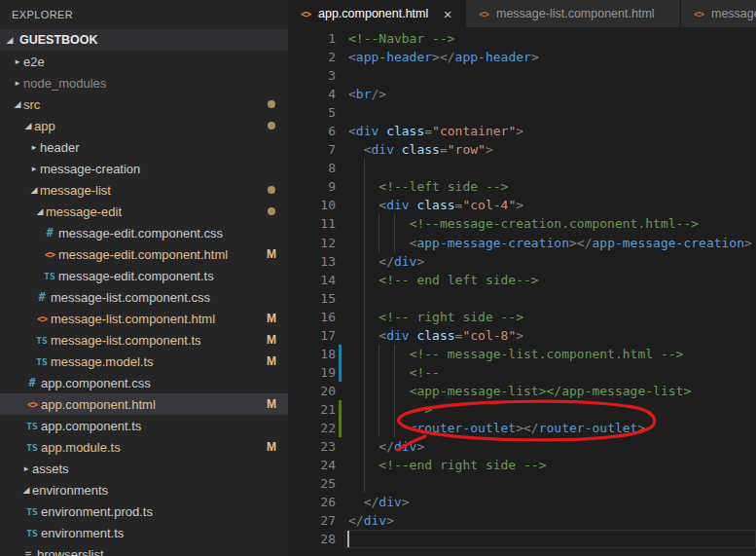 The height and width of the screenshot is (556, 756). What do you see at coordinates (144, 511) in the screenshot?
I see `tree-item-environment.prod.ts: TSenvironment.prod.ts` at bounding box center [144, 511].